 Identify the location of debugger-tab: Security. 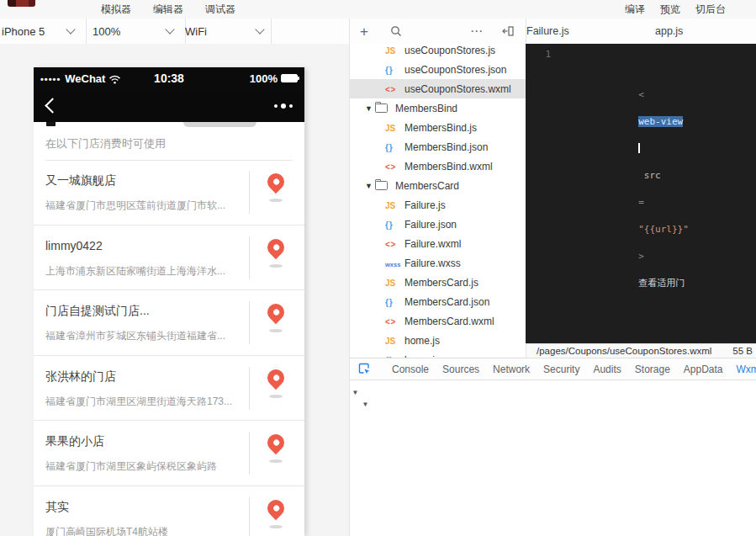
(562, 369).